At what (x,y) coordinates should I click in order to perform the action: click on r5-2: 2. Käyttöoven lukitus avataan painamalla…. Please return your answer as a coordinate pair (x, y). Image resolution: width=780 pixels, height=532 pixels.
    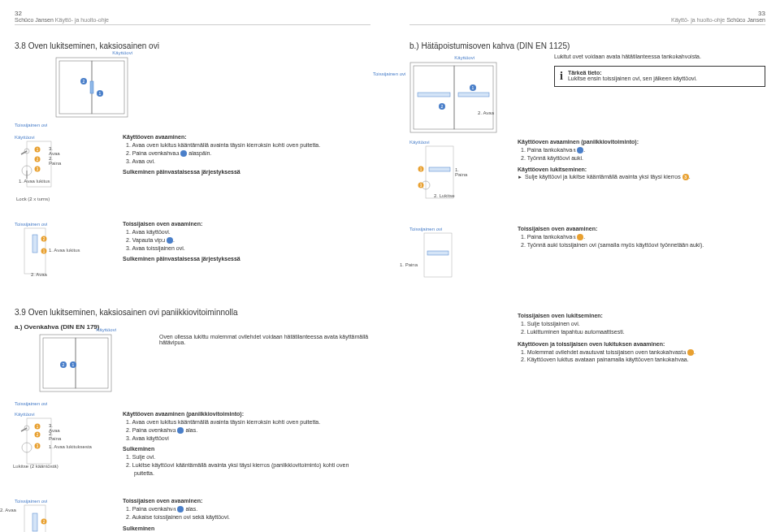
    Looking at the image, I should click on (644, 360).